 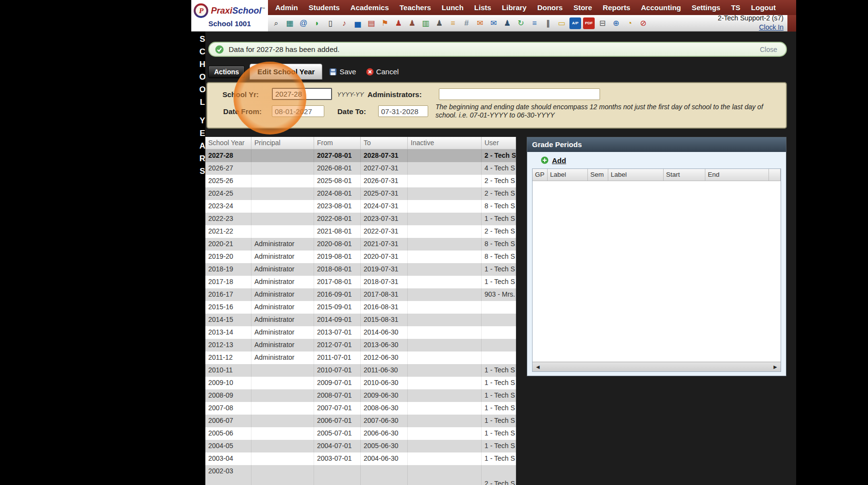 I want to click on email-icon: @, so click(x=303, y=23).